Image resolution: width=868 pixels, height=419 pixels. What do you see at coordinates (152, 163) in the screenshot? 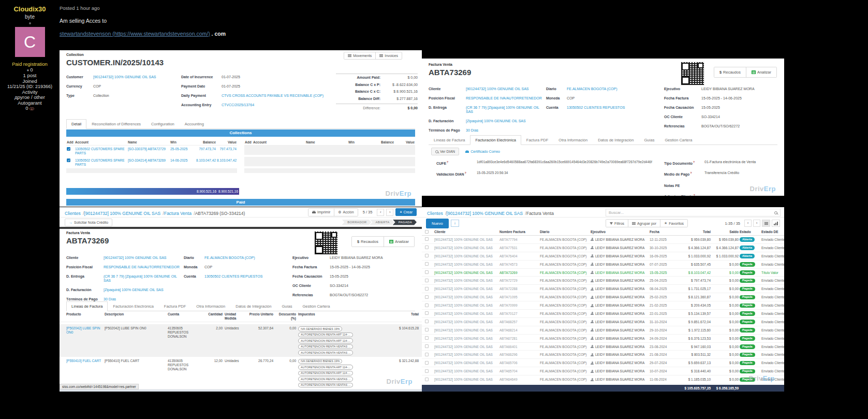
I see `collection-row: ✓ 13050502 CUSTOMERS SPARE PARTS [SO-334…` at bounding box center [152, 163].